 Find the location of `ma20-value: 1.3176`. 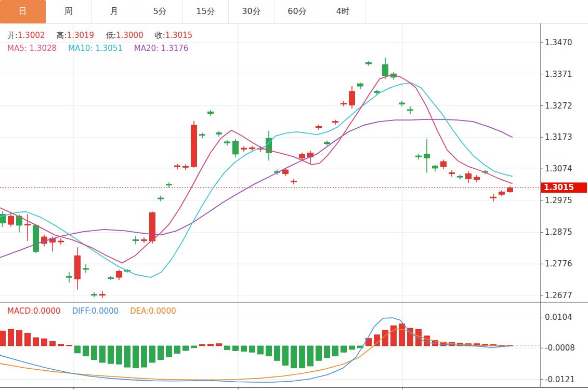

ma20-value: 1.3176 is located at coordinates (175, 48).